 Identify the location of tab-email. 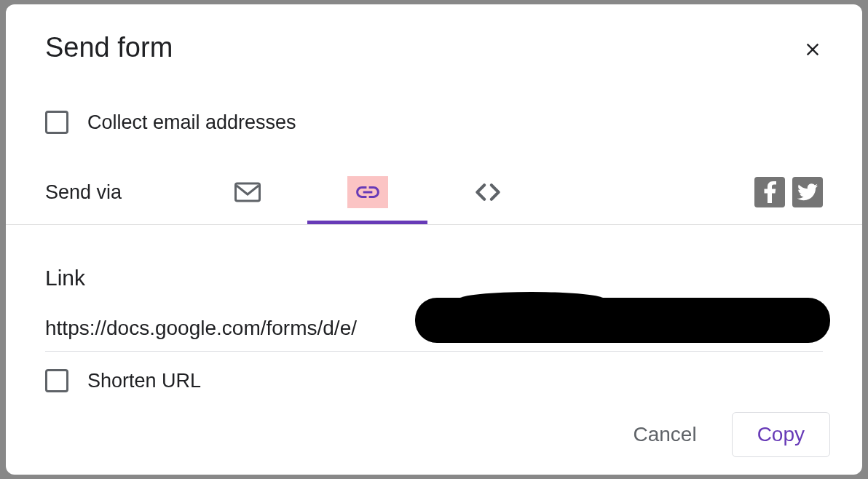
(248, 192).